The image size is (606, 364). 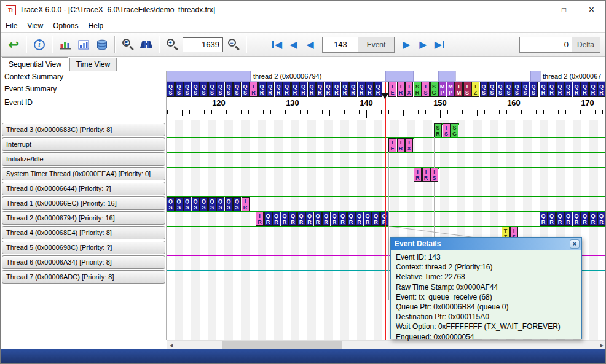 What do you see at coordinates (35, 64) in the screenshot?
I see `tab-sequential-view: Sequential View` at bounding box center [35, 64].